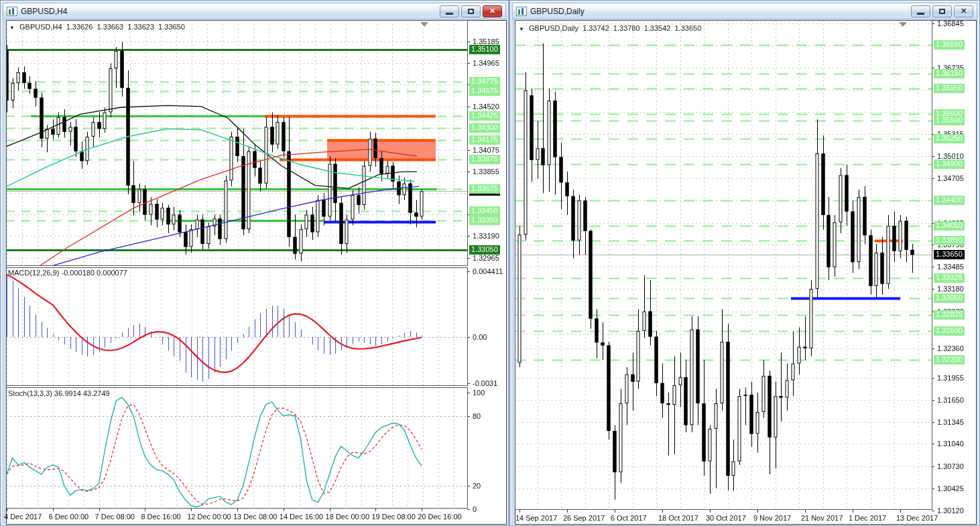  What do you see at coordinates (82, 393) in the screenshot?
I see `stoch-values: 36.9914 43.2749` at bounding box center [82, 393].